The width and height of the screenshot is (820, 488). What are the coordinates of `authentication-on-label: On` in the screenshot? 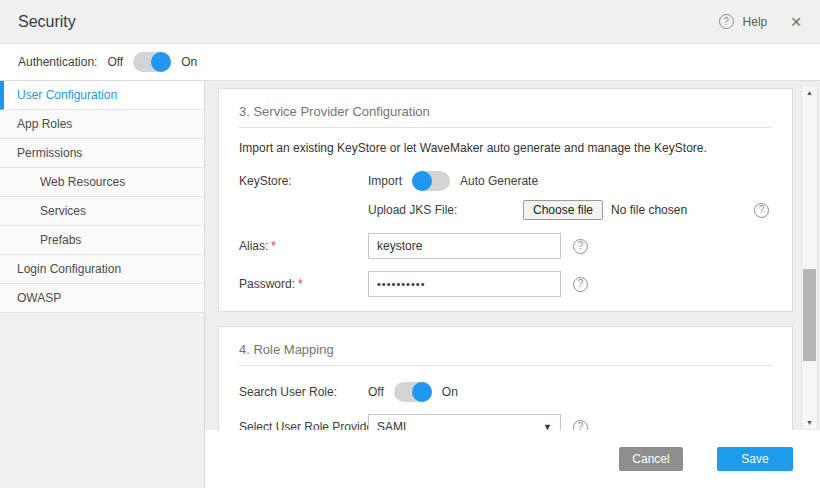 It's located at (189, 62).